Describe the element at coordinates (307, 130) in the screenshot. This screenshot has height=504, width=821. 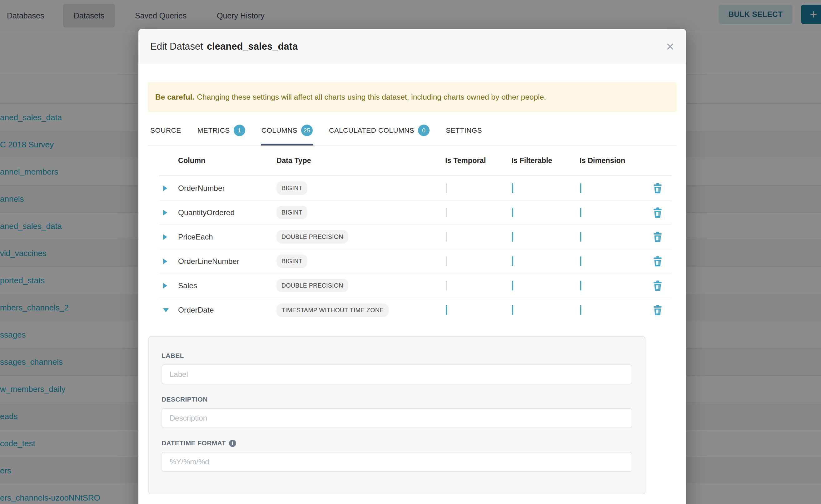
I see `columns-count-badge: 25` at that location.